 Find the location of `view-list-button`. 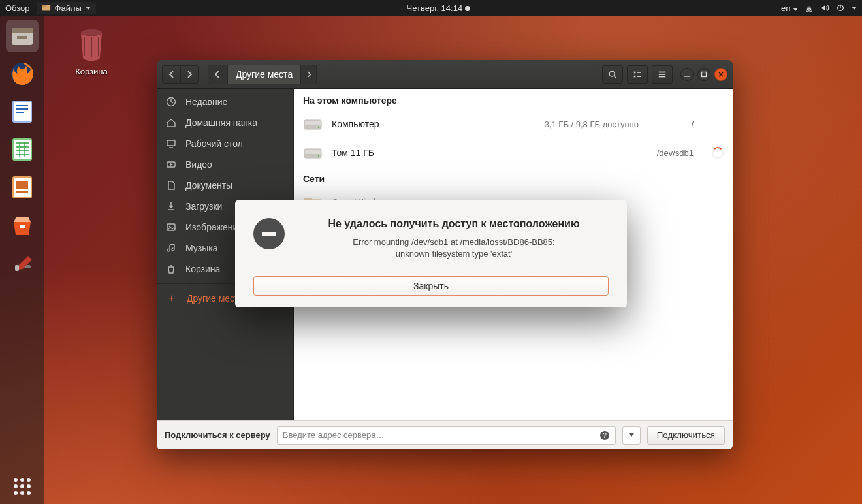

view-list-button is located at coordinates (637, 74).